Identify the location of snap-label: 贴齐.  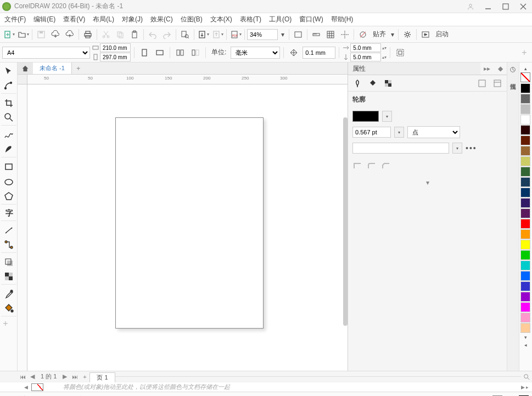
(379, 34).